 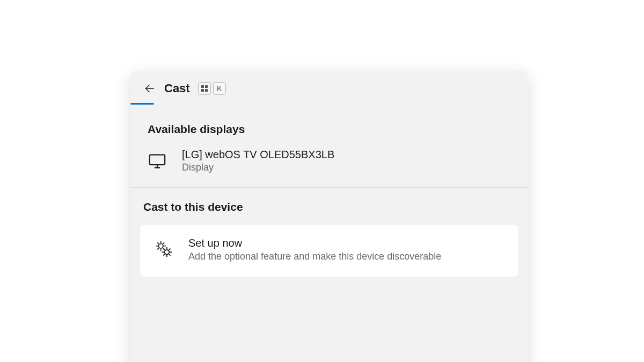 I want to click on back-arrow-icon, so click(x=150, y=88).